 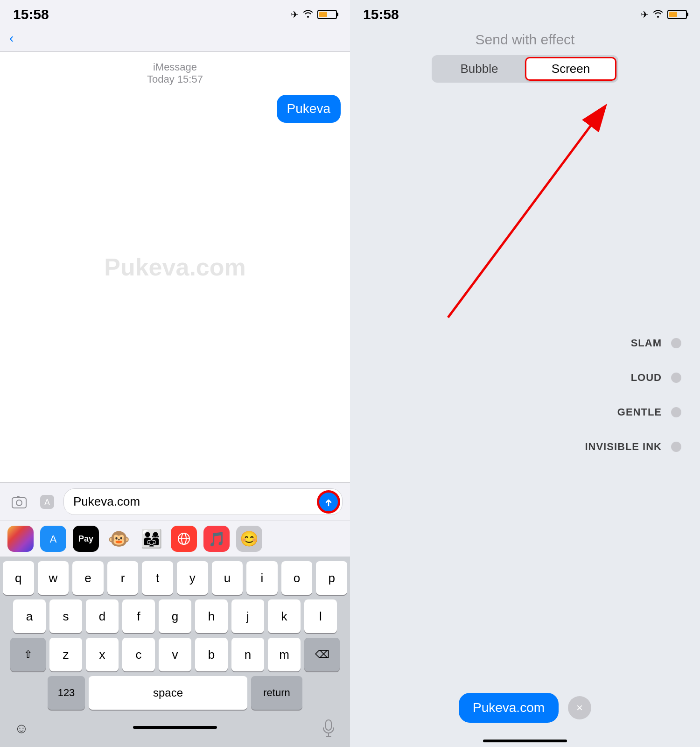 I want to click on key-w: w, so click(x=53, y=578).